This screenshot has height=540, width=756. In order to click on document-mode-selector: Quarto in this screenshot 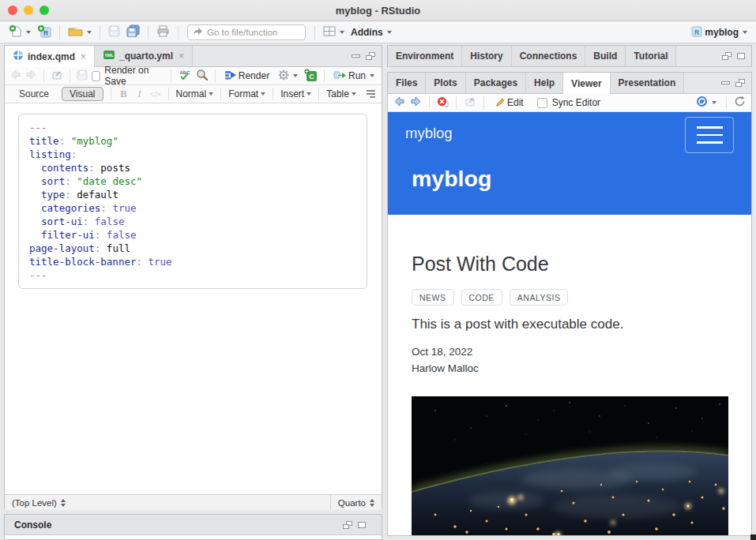, I will do `click(355, 502)`.